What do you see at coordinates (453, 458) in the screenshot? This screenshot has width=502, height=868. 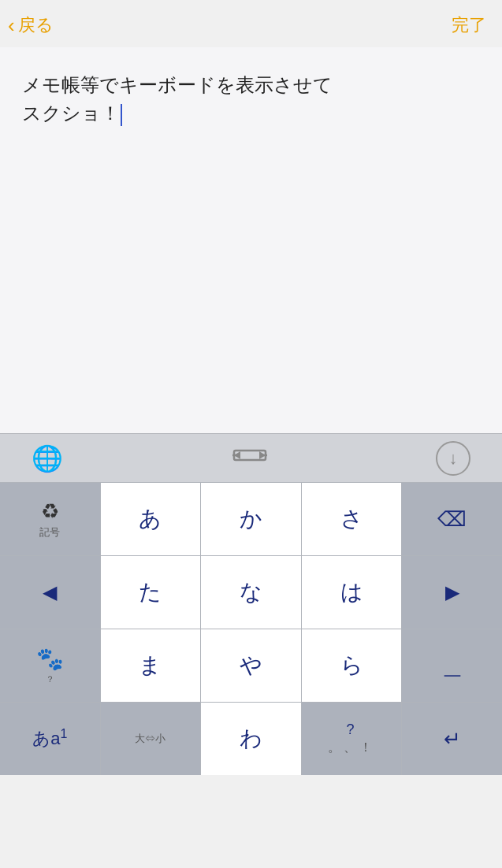 I see `dismiss-keyboard-button: ↓` at bounding box center [453, 458].